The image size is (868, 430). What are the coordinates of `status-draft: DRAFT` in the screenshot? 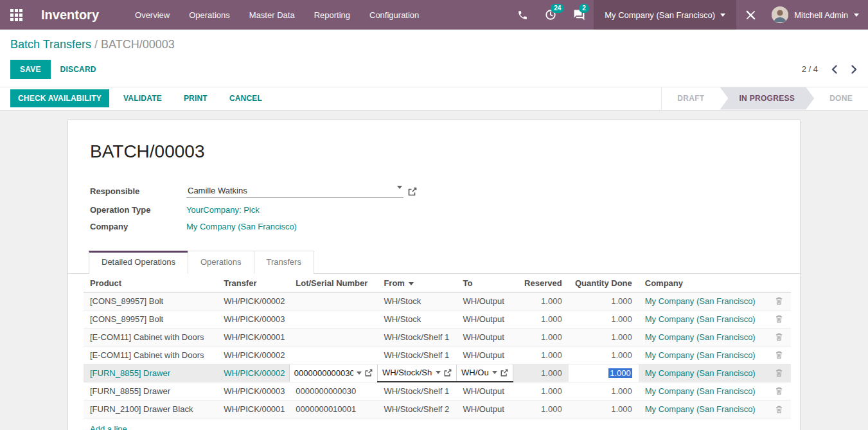 It's located at (691, 99).